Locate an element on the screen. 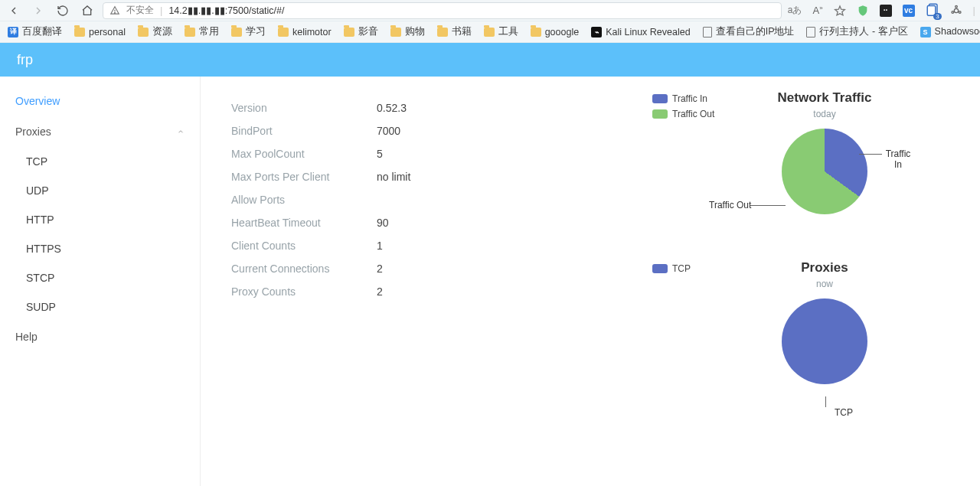  form-row: Max Ports Per Clientno limit is located at coordinates (419, 177).